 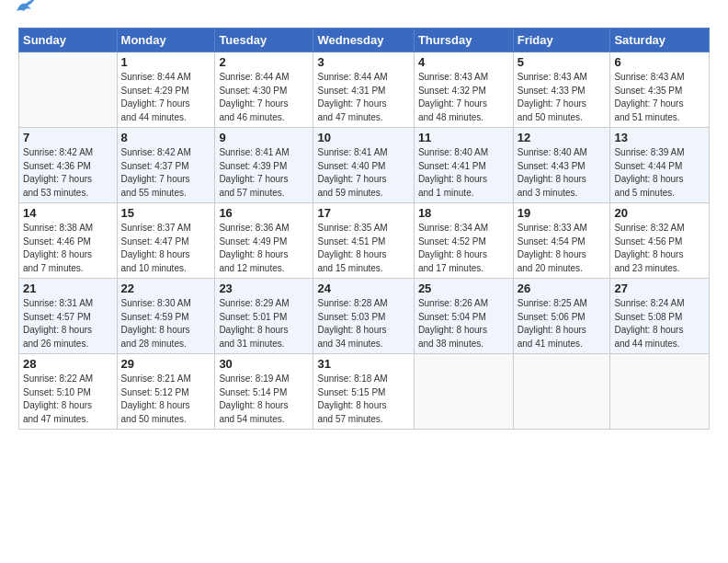 What do you see at coordinates (68, 173) in the screenshot?
I see `day-info: Sunrise: 8:42 AM Sunset: 4:36 PM Dayligh…` at bounding box center [68, 173].